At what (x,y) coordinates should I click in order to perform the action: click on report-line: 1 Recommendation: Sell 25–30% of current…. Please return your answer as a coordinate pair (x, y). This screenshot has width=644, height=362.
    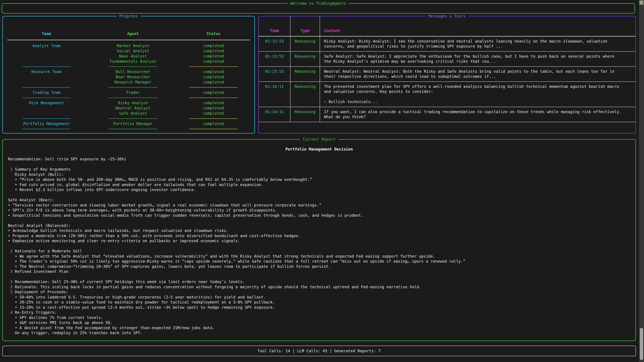
    Looking at the image, I should click on (322, 282).